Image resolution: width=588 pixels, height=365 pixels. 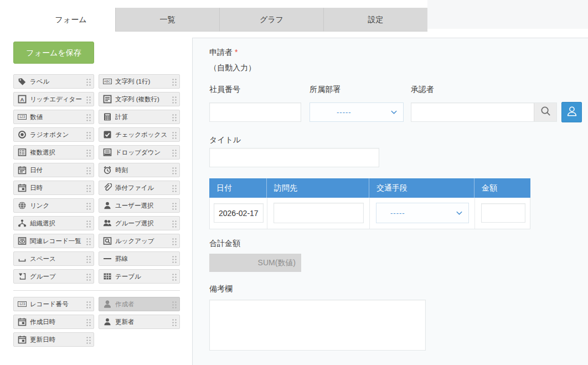 What do you see at coordinates (571, 112) in the screenshot?
I see `select-user-button` at bounding box center [571, 112].